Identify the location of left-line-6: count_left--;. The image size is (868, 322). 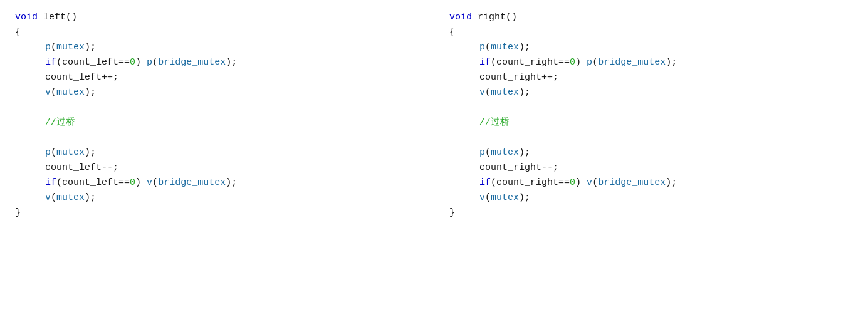
(217, 168).